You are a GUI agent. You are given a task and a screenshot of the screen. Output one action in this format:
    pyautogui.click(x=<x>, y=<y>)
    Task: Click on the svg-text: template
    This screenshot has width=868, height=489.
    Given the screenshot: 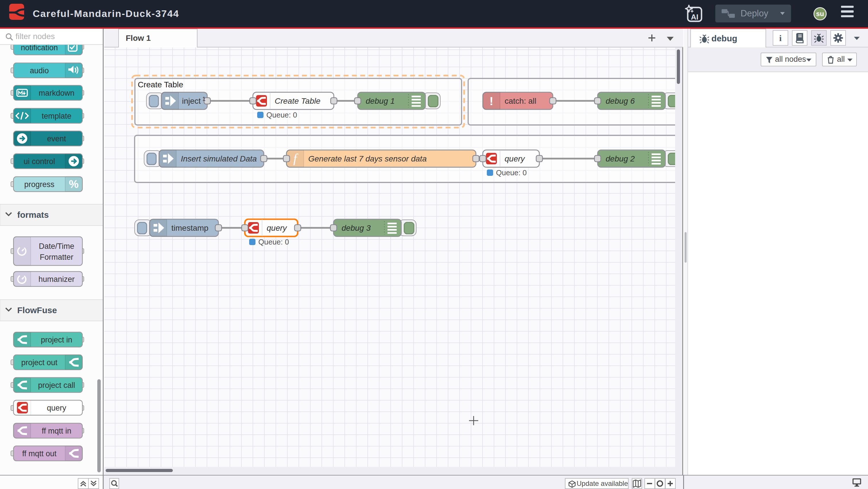 What is the action you would take?
    pyautogui.click(x=57, y=116)
    